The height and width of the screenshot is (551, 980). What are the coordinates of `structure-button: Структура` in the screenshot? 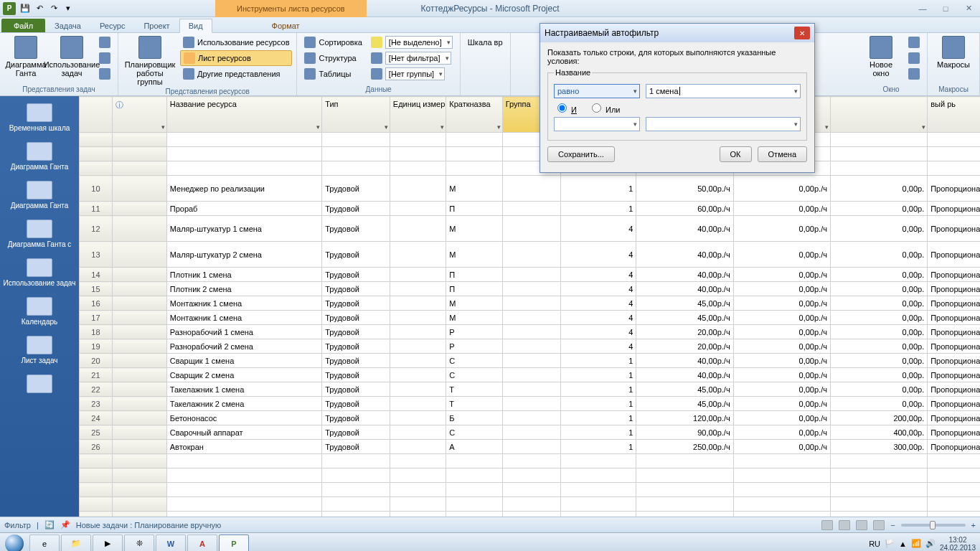 It's located at (333, 58).